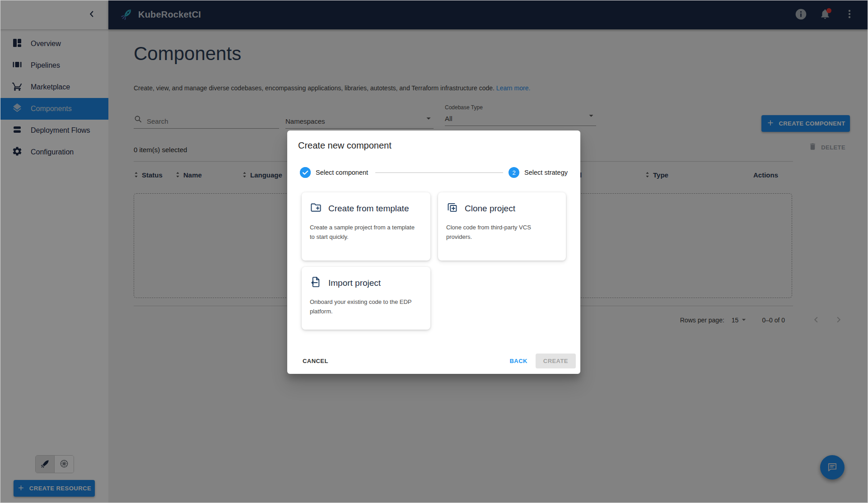 The height and width of the screenshot is (503, 868). What do you see at coordinates (434, 145) in the screenshot?
I see `dialog-title: Create new component` at bounding box center [434, 145].